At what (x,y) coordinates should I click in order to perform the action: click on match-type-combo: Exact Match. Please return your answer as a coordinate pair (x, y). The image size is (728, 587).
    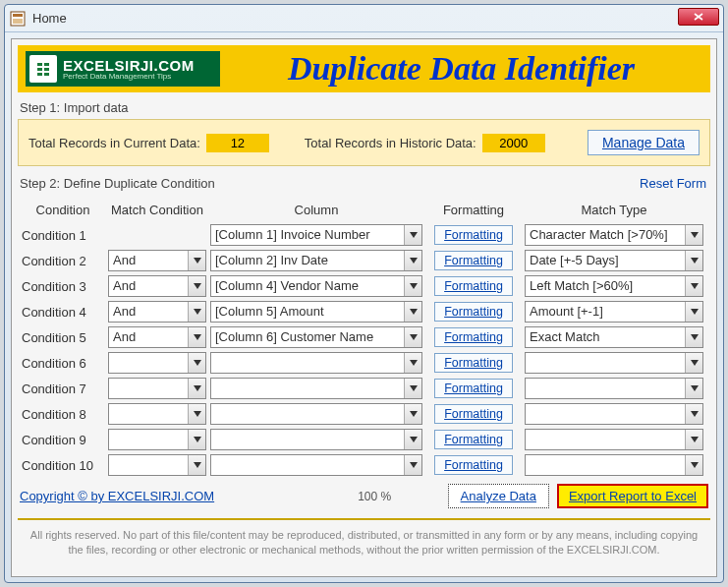
    Looking at the image, I should click on (614, 337).